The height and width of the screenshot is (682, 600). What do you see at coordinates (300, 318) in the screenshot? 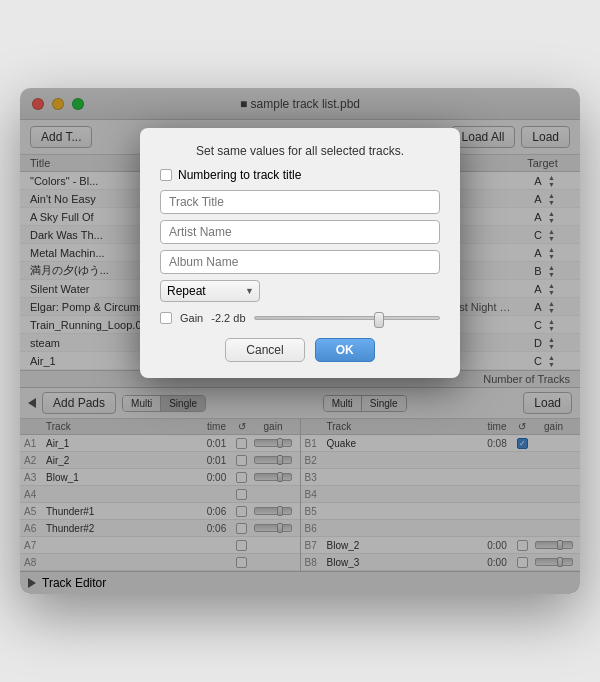
I see `gain-row: Gain -2.2 db` at bounding box center [300, 318].